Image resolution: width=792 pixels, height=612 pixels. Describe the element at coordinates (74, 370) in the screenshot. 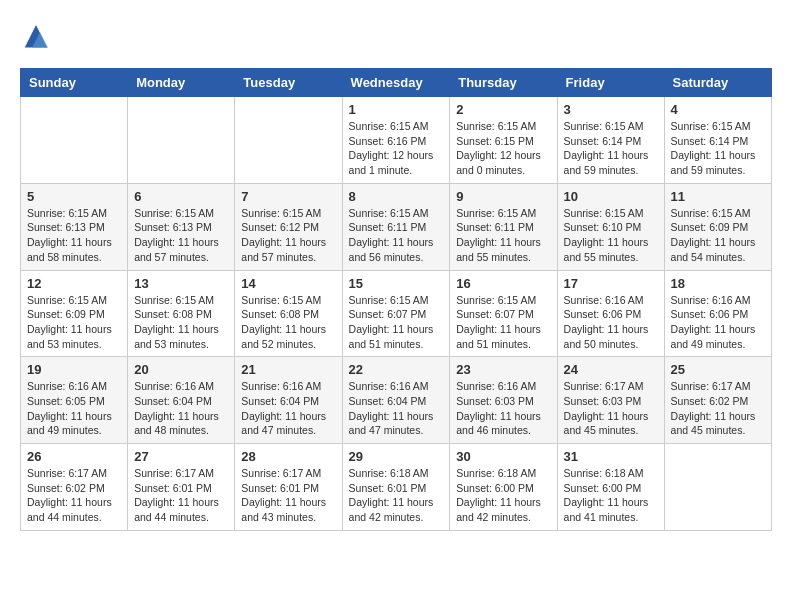

I see `day-number: 19` at that location.